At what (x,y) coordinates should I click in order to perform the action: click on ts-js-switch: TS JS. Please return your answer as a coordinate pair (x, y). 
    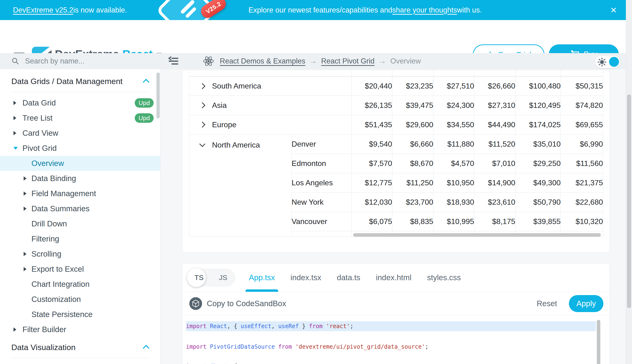
    Looking at the image, I should click on (211, 278).